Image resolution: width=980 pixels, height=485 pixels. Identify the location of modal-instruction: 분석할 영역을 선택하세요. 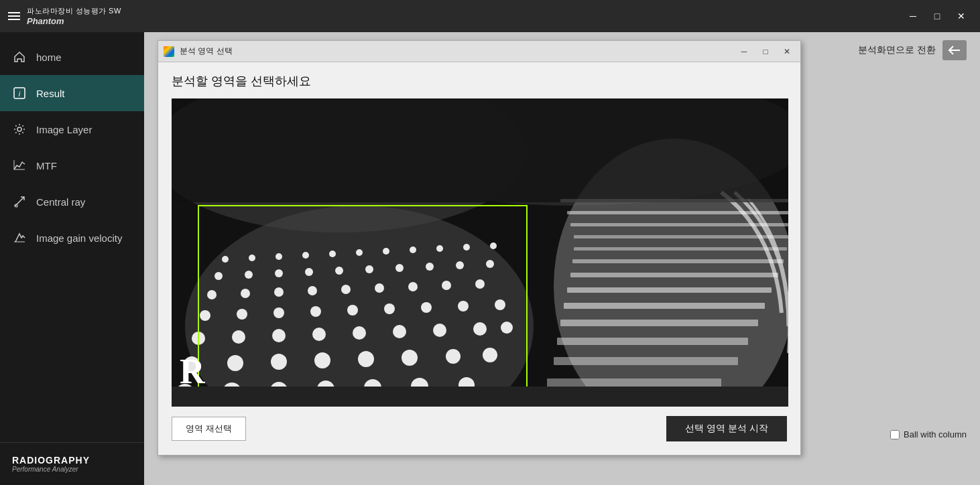
(479, 81).